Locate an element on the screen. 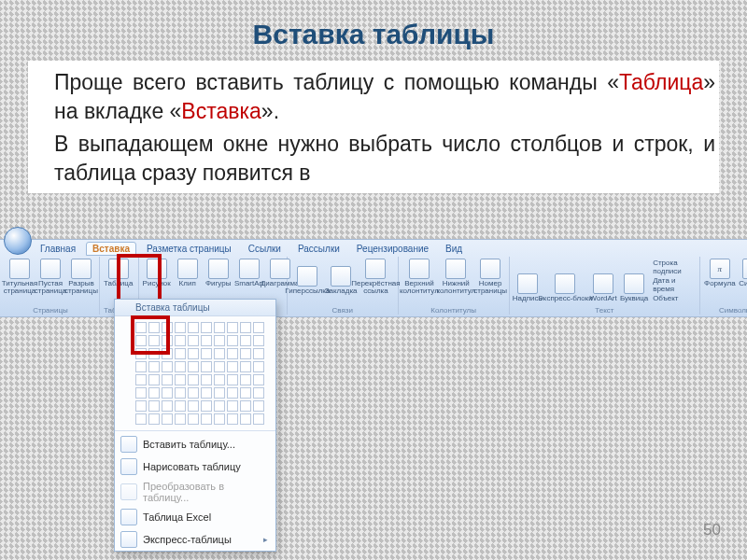 The width and height of the screenshot is (747, 560). office-button is located at coordinates (18, 241).